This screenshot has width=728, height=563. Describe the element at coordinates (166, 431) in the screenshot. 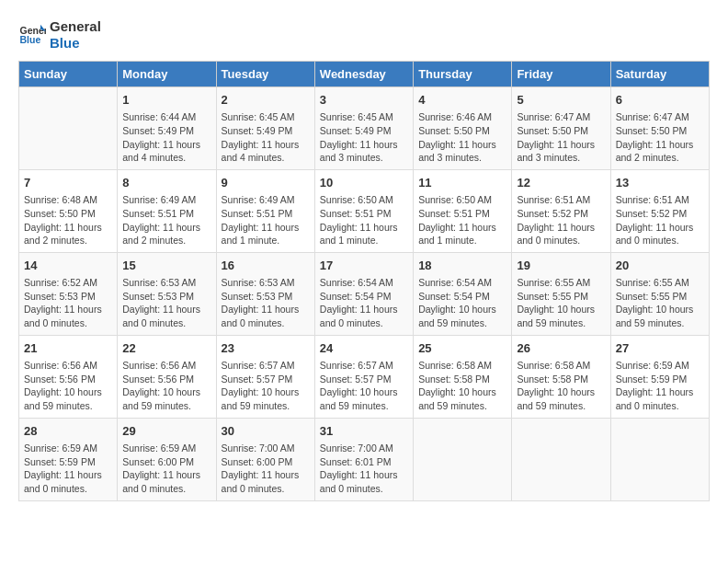

I see `day-number: 29` at that location.